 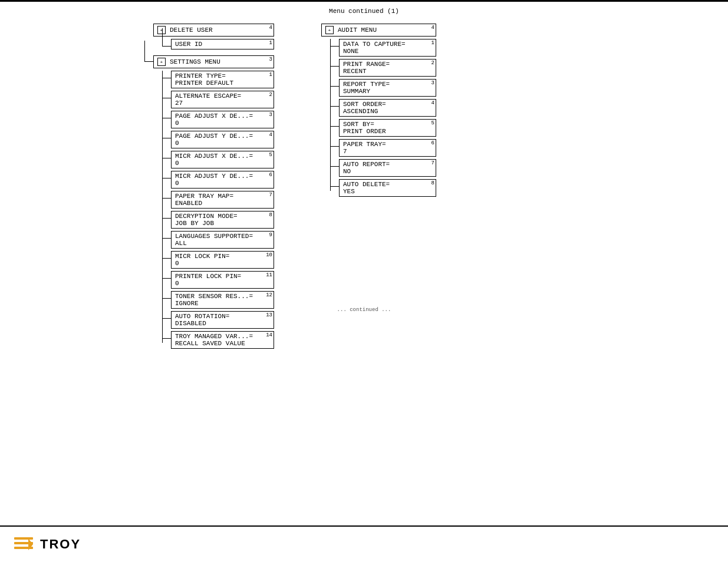 I want to click on settings-menu-icon: +, so click(x=162, y=62).